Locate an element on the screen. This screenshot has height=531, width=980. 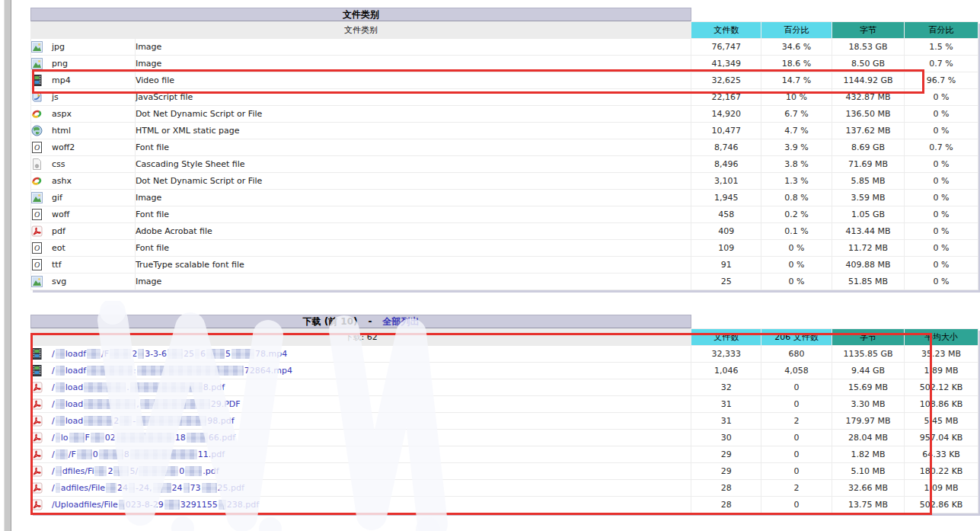
file-description: Font file is located at coordinates (413, 148).